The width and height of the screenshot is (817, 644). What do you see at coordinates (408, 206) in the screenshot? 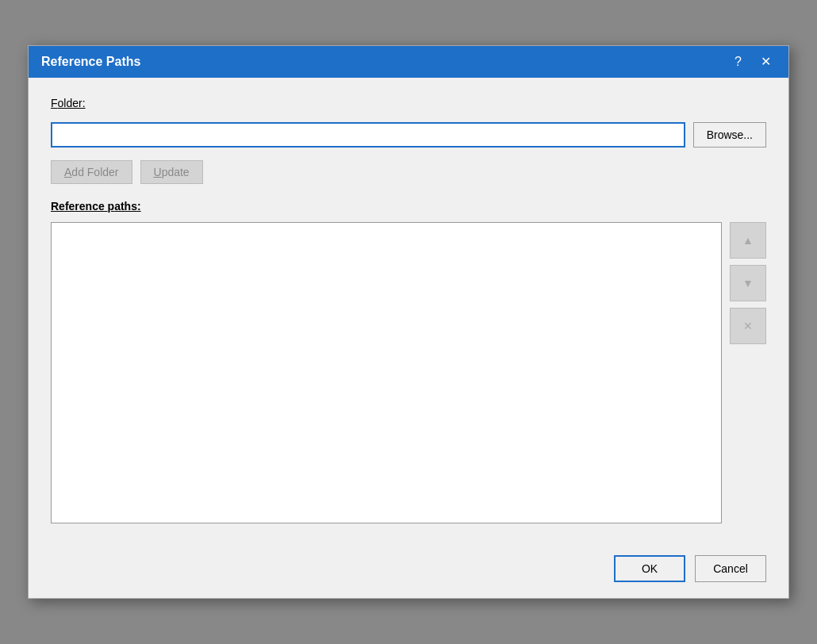
I see `reference-paths-label: Reference paths:` at bounding box center [408, 206].